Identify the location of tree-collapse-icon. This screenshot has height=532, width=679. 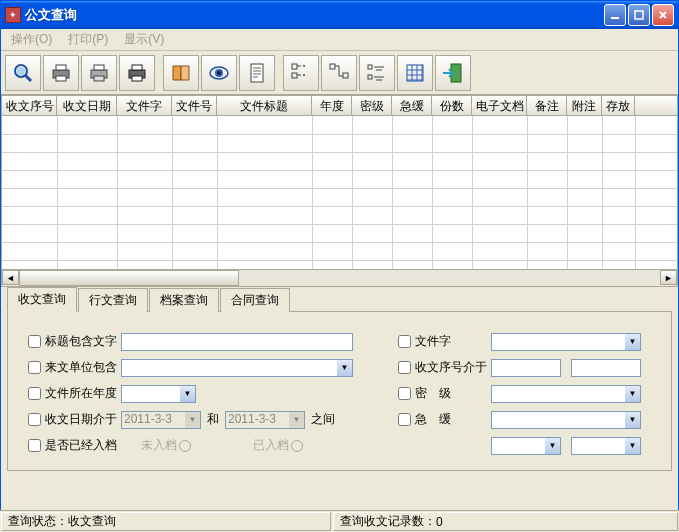
(301, 73).